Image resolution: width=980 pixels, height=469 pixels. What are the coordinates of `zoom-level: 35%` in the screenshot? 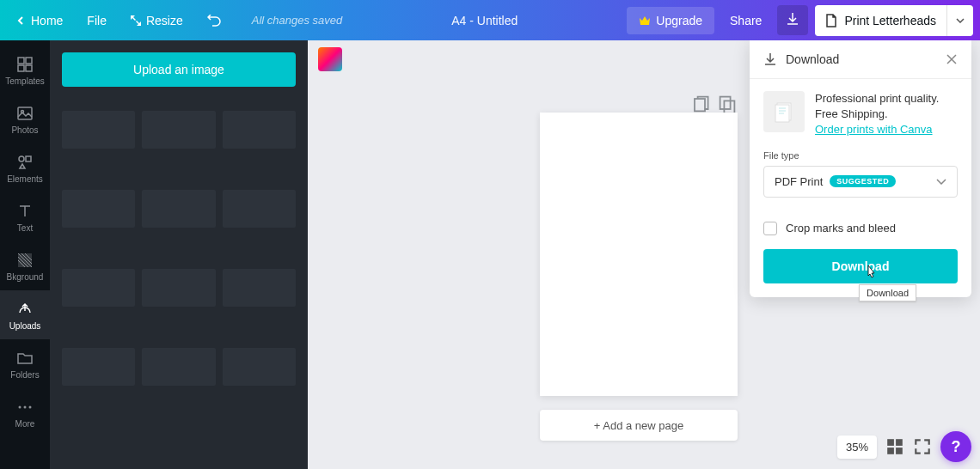 It's located at (857, 447).